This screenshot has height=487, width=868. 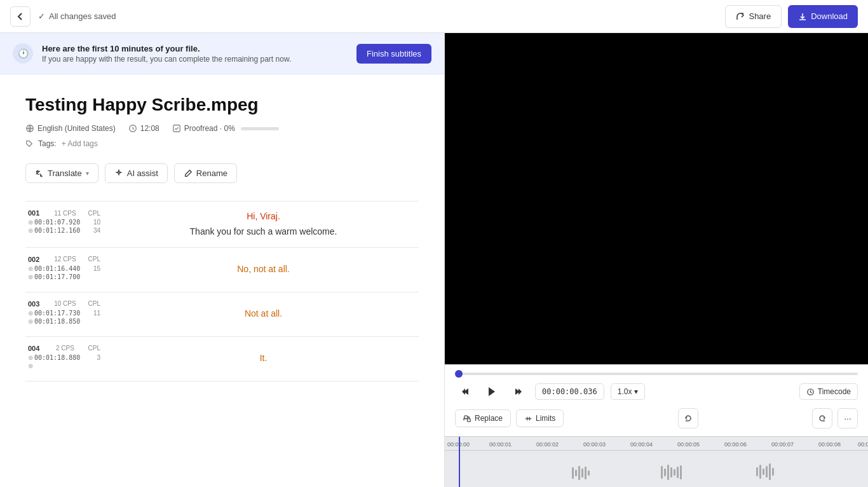 I want to click on sub-cpl-label-004: CPL, so click(x=94, y=348).